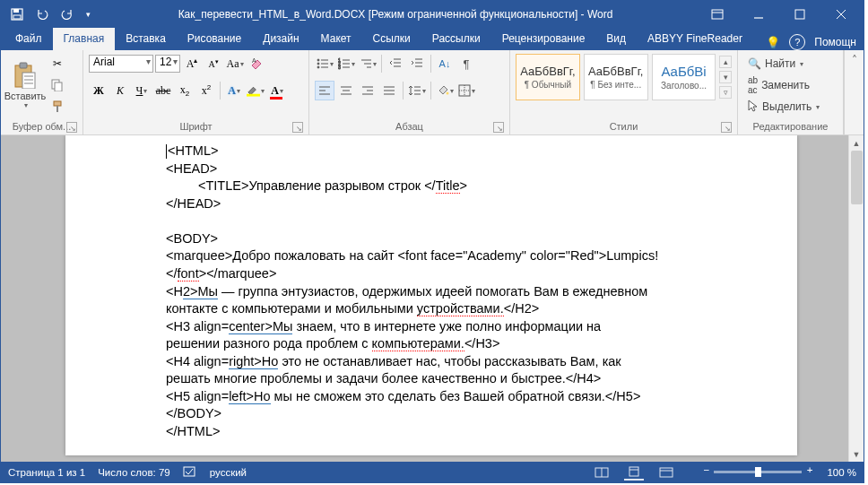 This screenshot has width=868, height=485. I want to click on grow-font-button: A▴, so click(192, 64).